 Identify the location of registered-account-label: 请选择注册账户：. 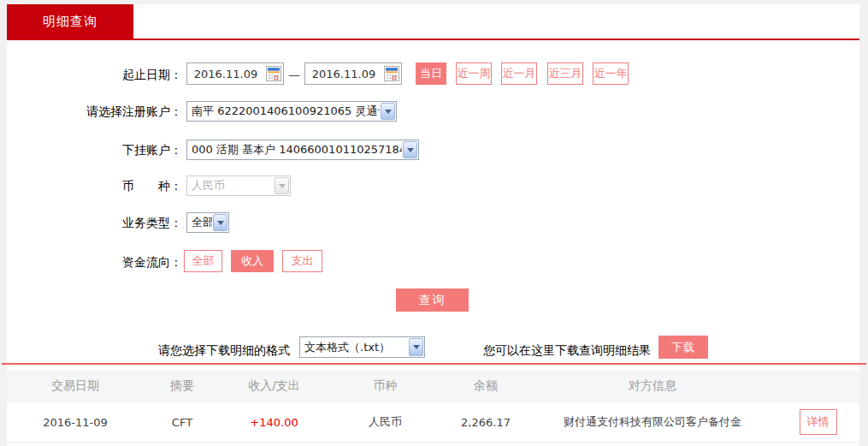
(91, 112).